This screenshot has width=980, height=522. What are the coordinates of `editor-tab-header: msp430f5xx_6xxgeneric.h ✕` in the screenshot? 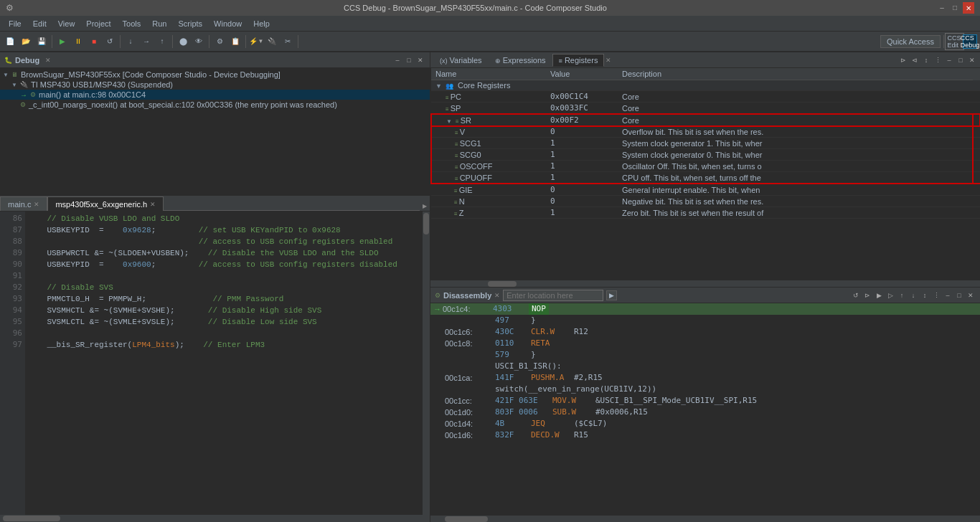 It's located at (105, 204).